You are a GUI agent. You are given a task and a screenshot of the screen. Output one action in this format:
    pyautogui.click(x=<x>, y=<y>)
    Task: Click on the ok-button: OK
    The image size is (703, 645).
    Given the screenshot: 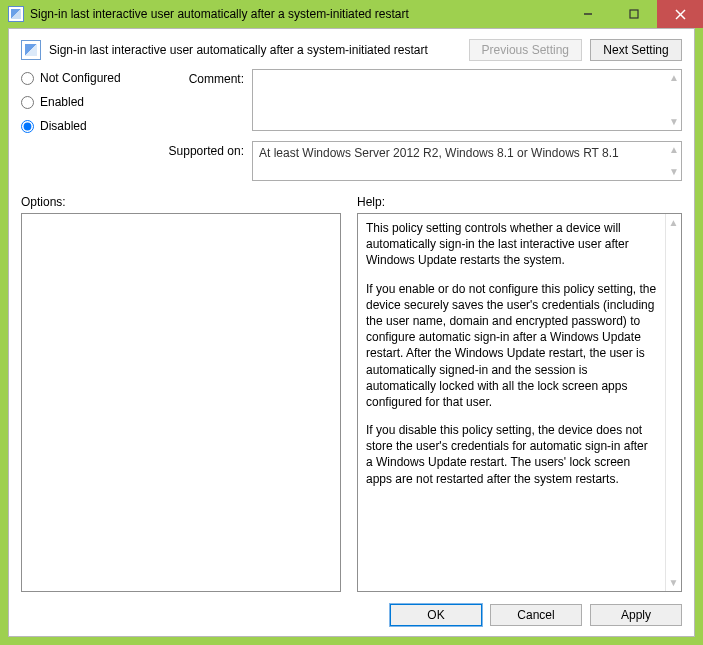 What is the action you would take?
    pyautogui.click(x=436, y=615)
    